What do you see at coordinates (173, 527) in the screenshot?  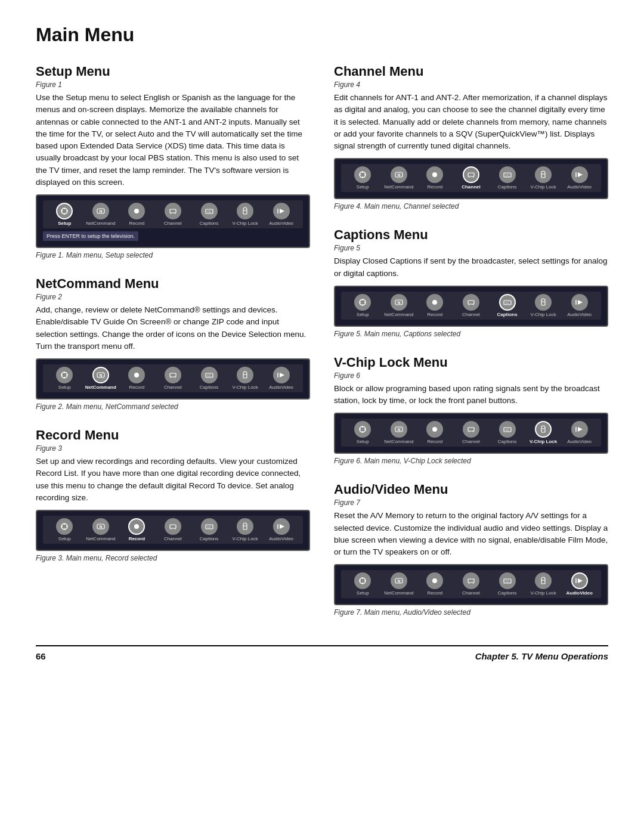 I see `channel-icon-rec` at bounding box center [173, 527].